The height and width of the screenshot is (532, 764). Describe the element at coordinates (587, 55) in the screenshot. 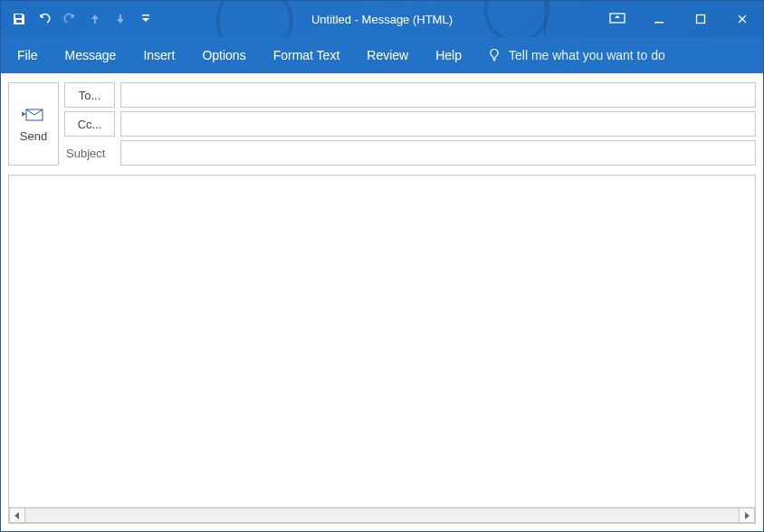

I see `tell-me-placeholder: Tell me what you want to do` at that location.